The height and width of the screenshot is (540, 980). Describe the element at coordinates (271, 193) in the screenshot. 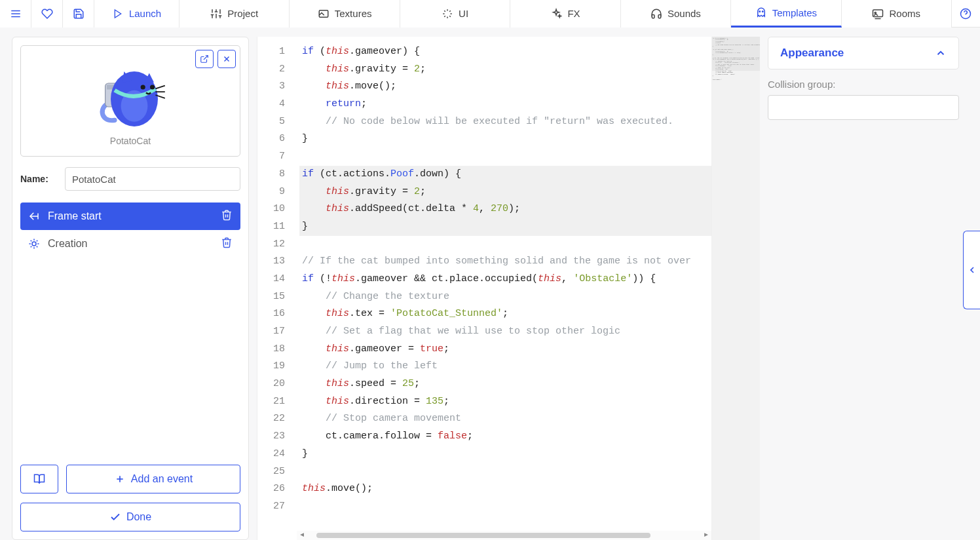

I see `line-number: 9` at that location.